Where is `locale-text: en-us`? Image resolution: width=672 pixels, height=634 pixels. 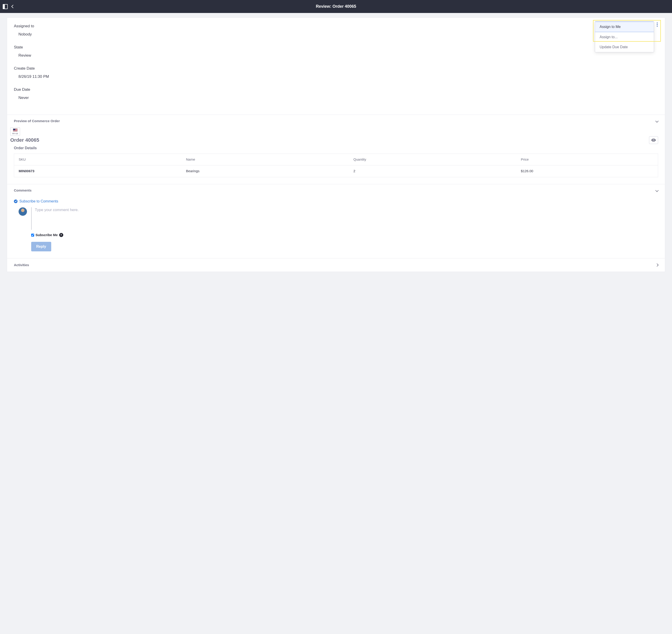 locale-text: en-us is located at coordinates (15, 133).